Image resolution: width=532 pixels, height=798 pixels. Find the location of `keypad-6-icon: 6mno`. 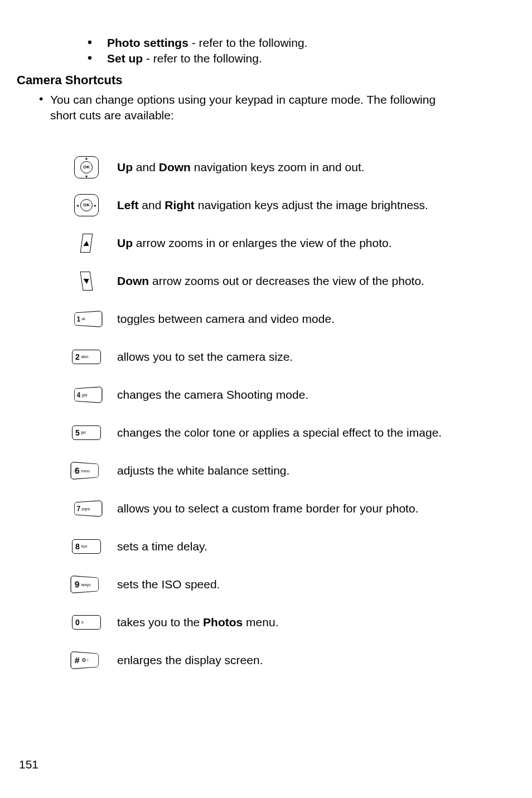

keypad-6-icon: 6mno is located at coordinates (86, 471).